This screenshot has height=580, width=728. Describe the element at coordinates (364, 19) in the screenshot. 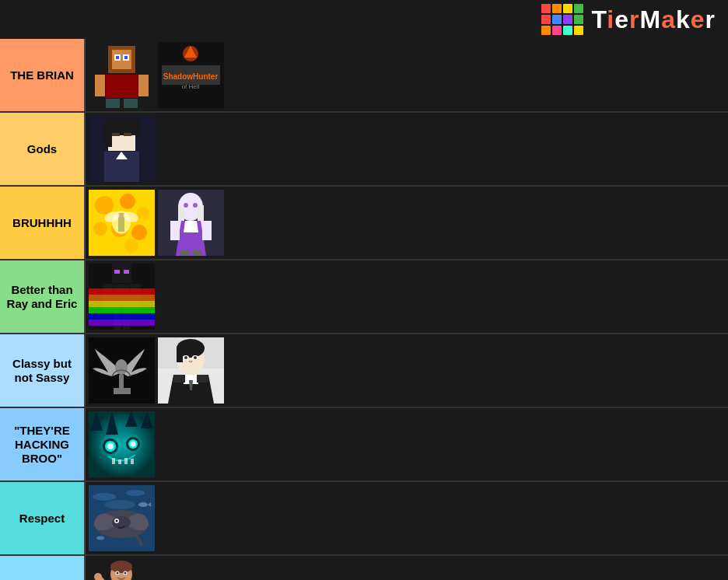

I see `header: TierMaker` at that location.